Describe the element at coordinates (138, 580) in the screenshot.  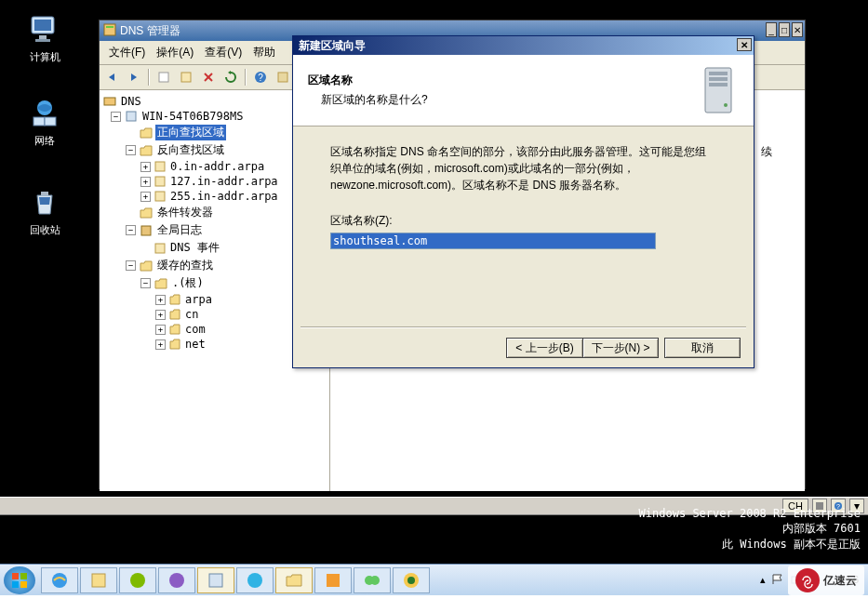
I see `taskbar-app1` at that location.